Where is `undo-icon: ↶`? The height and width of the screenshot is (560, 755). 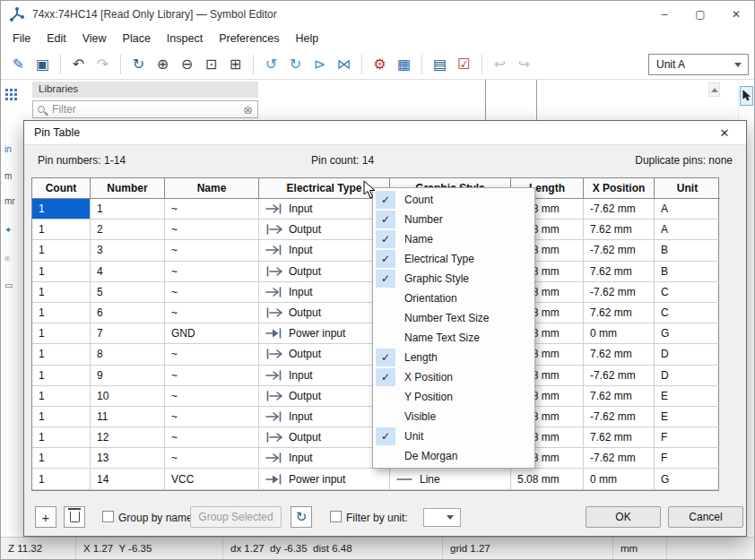
undo-icon: ↶ is located at coordinates (79, 65).